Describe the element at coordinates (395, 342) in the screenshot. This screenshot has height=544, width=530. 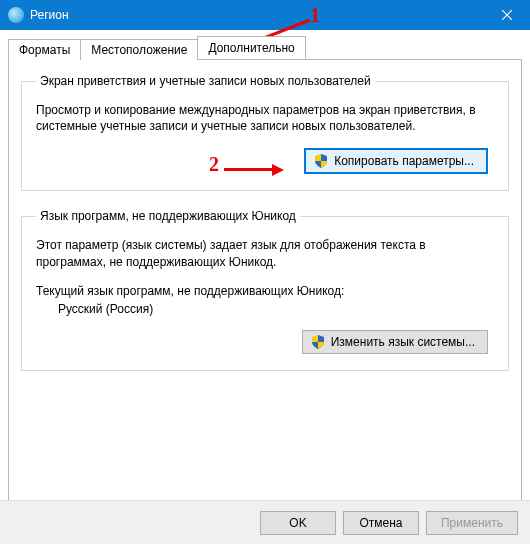
I see `change-system-locale-button: Изменить язык системы...` at that location.